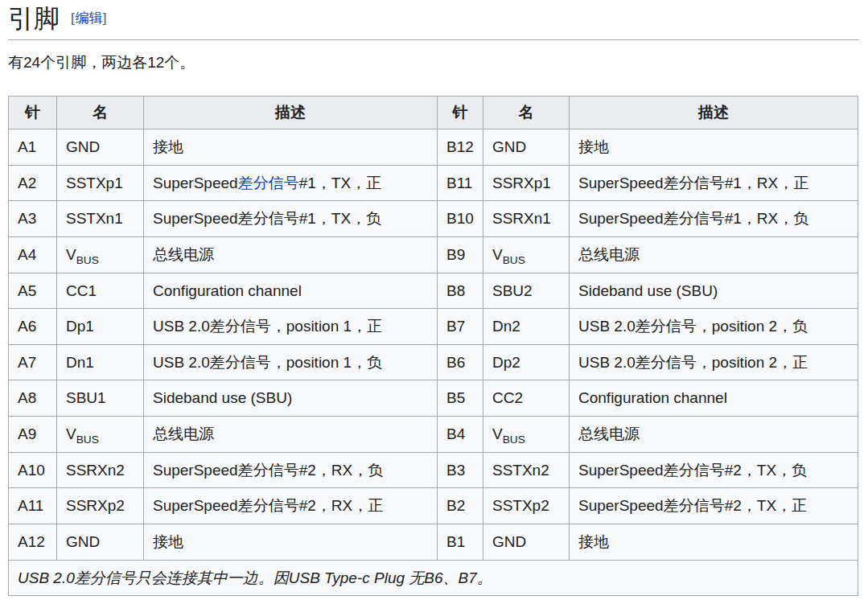 The width and height of the screenshot is (868, 600). I want to click on pin-table-row: A11SSRXp2SuperSpeed差分信号#2，RX，正B2SSTXp2Su…, so click(434, 507).